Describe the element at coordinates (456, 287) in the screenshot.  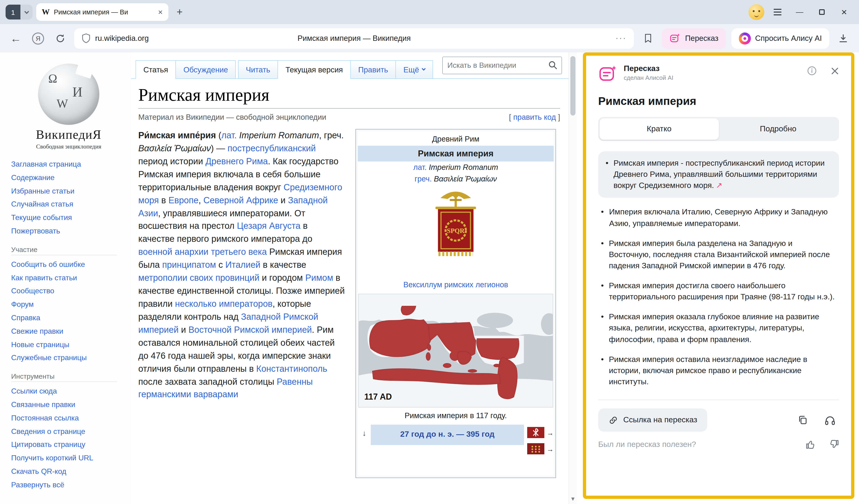
I see `vexillum-caption-link: Вексиллум римских легионов` at that location.